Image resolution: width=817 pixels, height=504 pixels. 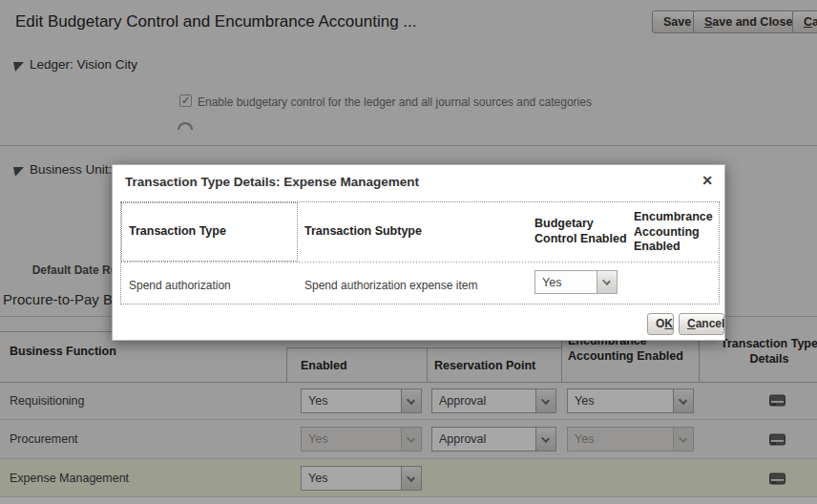 I want to click on dialog-cancel-label: ancel, so click(x=710, y=324).